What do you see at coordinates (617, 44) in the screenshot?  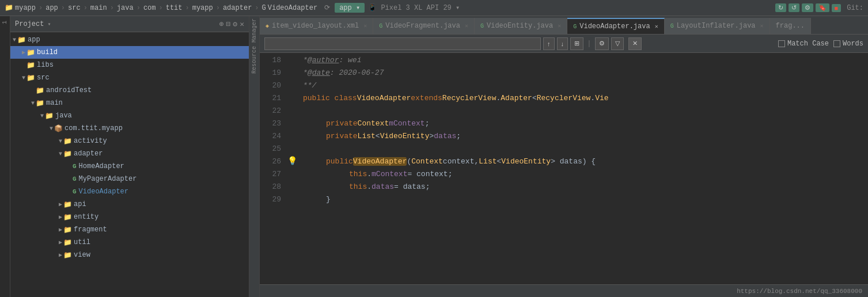 I see `find-filter-button: ▽` at bounding box center [617, 44].